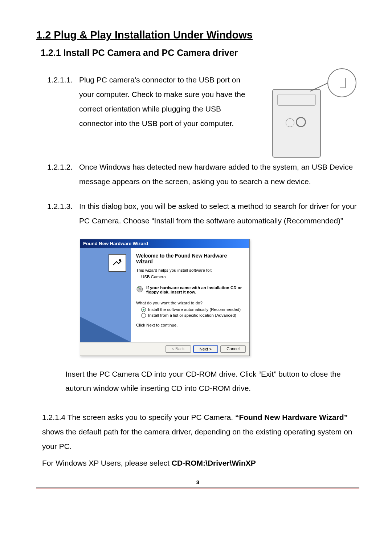 The height and width of the screenshot is (555, 392). I want to click on wizard-next-button: Next >, so click(206, 349).